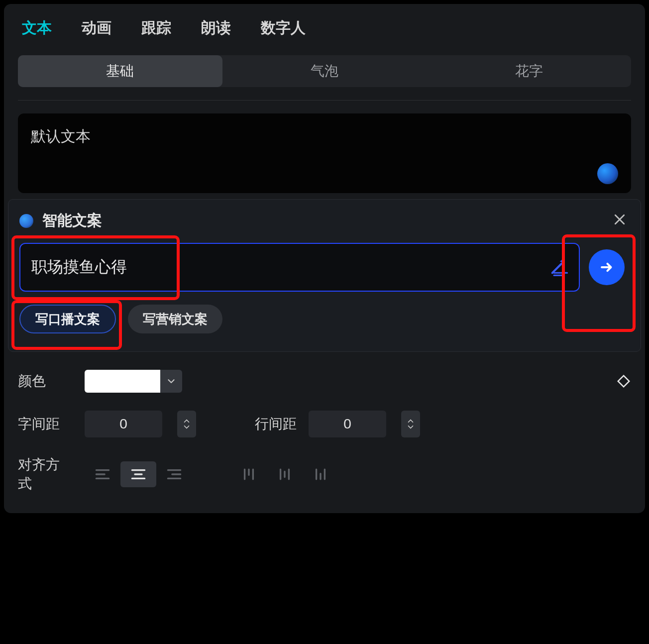 The image size is (649, 644). I want to click on align-right-button, so click(174, 474).